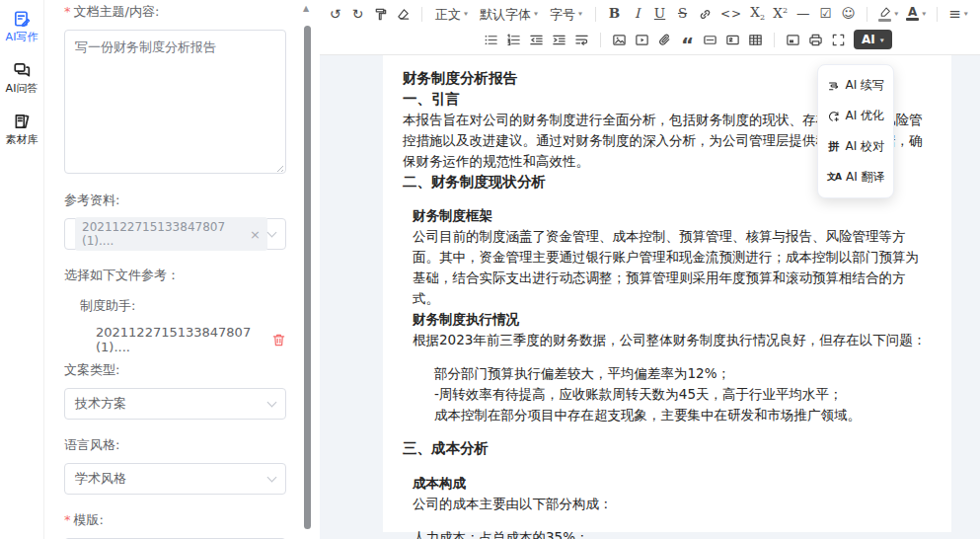 The height and width of the screenshot is (539, 980). Describe the element at coordinates (856, 131) in the screenshot. I see `ai-context-menu: AI 续写 AI 优化 拼 AI 校对 文A AI 翻译` at that location.